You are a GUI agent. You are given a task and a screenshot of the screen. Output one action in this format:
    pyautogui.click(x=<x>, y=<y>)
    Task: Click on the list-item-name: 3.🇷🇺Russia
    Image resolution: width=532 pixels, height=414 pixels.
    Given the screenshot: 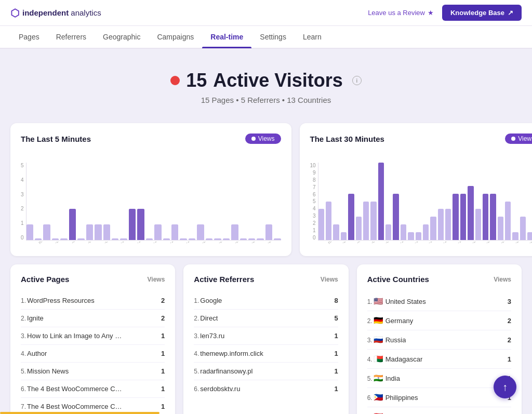 What is the action you would take?
    pyautogui.click(x=387, y=340)
    